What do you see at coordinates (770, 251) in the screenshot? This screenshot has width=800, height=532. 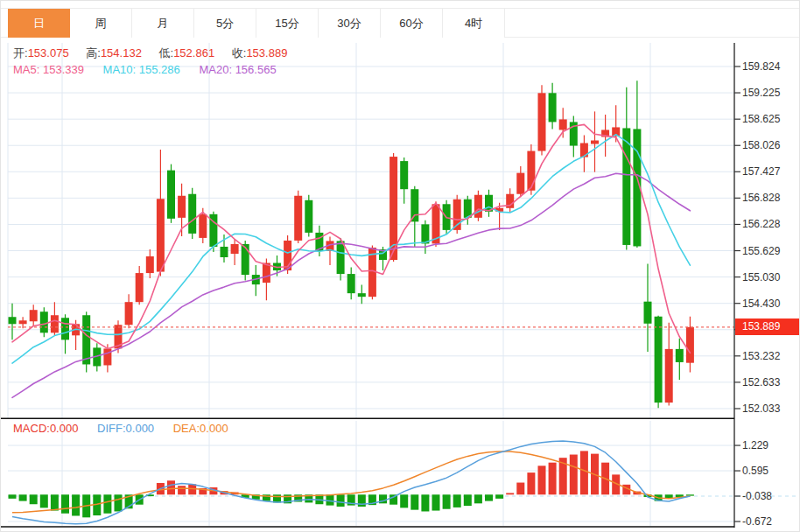 I see `price-axis-label: 155.629` at bounding box center [770, 251].